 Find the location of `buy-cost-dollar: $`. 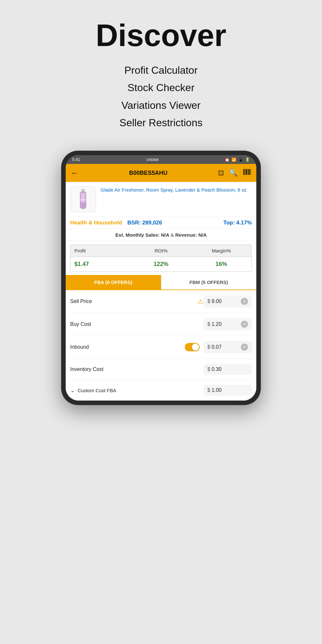

buy-cost-dollar: $ is located at coordinates (209, 324).